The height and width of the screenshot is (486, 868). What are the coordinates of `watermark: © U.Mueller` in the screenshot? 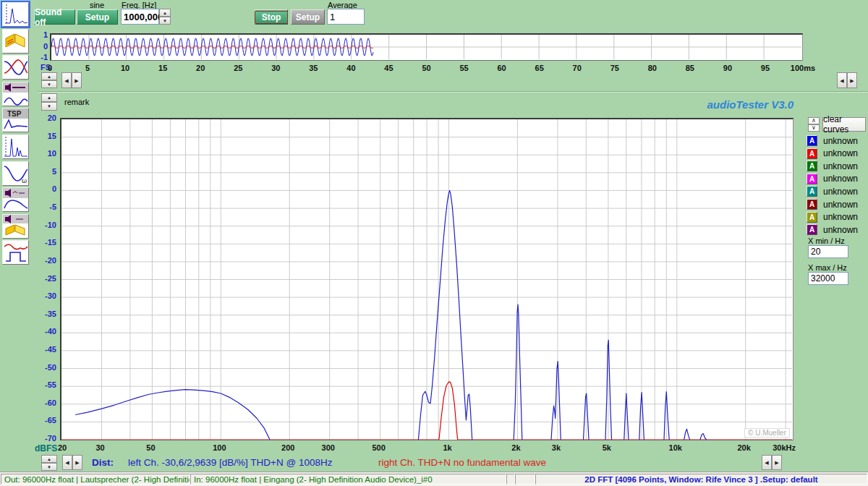 It's located at (767, 432).